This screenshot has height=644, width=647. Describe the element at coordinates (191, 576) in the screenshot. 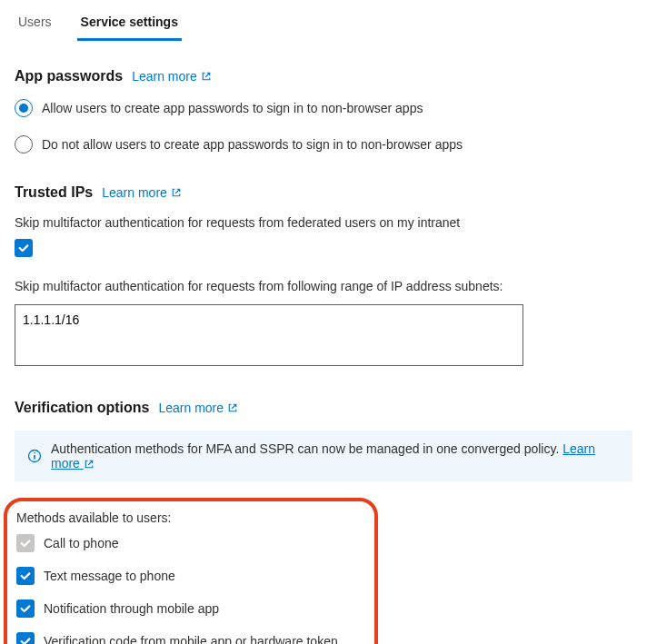

I see `method-row: Text message to phone` at that location.